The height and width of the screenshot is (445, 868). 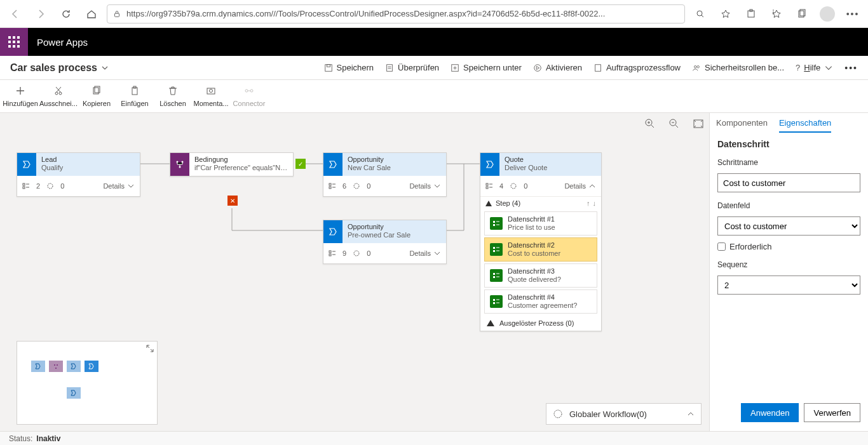 What do you see at coordinates (87, 383) in the screenshot?
I see `minimap` at bounding box center [87, 383].